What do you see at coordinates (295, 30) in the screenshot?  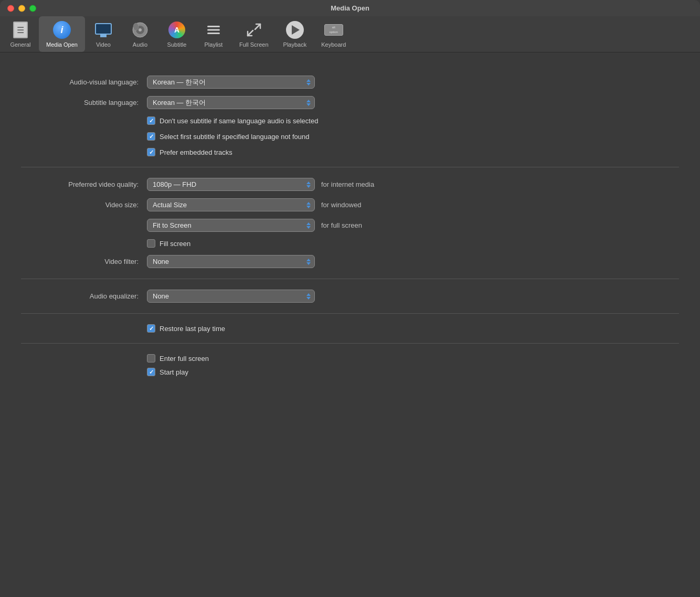 I see `playback-icon` at bounding box center [295, 30].